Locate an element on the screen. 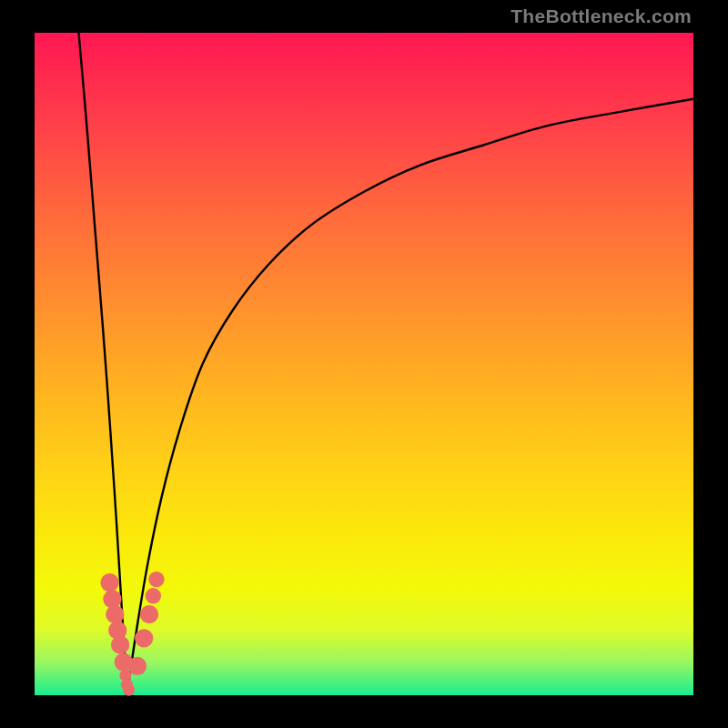 The image size is (728, 728). marker-cluster is located at coordinates (132, 633).